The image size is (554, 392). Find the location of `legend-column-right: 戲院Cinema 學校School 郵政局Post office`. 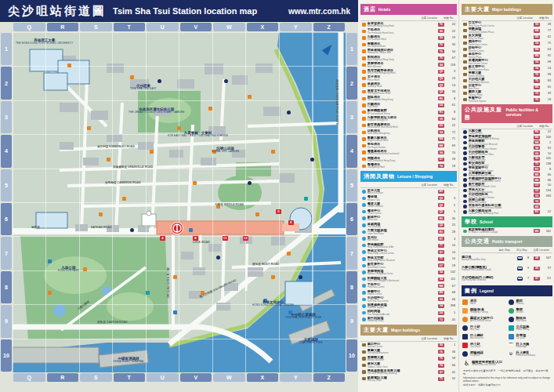

legend-column-right: 戲院Cinema 學校School 郵政局Post office is located at coordinates (531, 328).